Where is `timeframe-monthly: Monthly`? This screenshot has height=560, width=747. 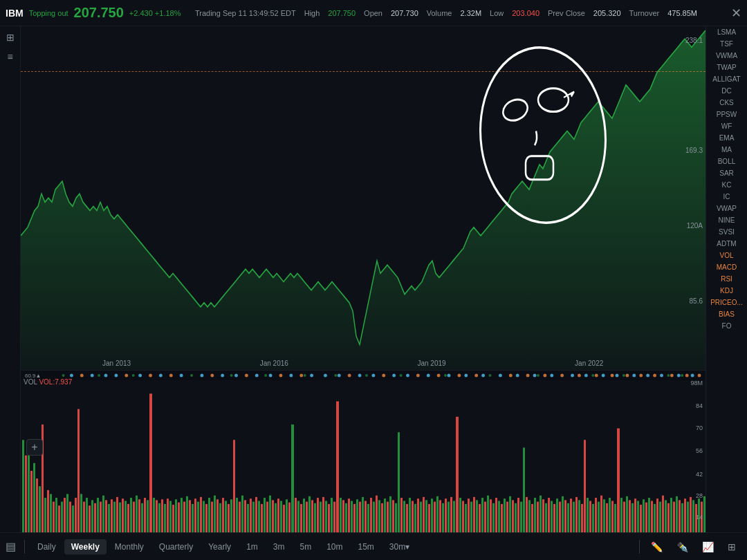 timeframe-monthly: Monthly is located at coordinates (129, 547).